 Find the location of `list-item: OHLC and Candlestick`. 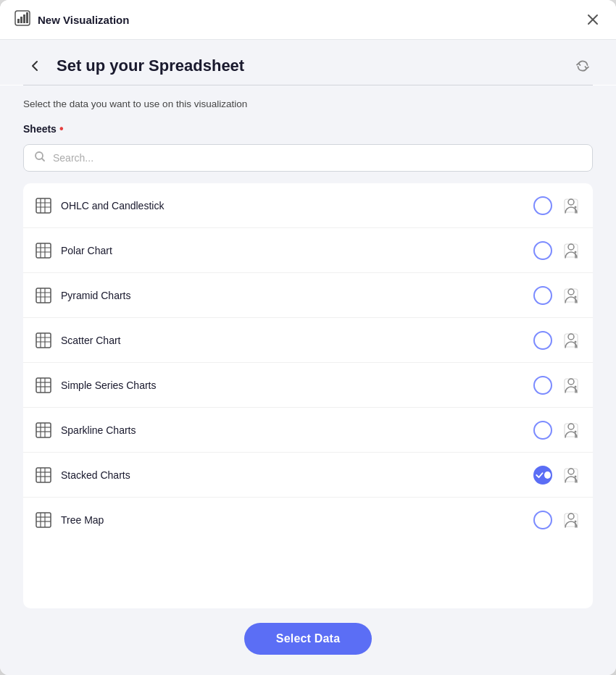

list-item: OHLC and Candlestick is located at coordinates (308, 206).